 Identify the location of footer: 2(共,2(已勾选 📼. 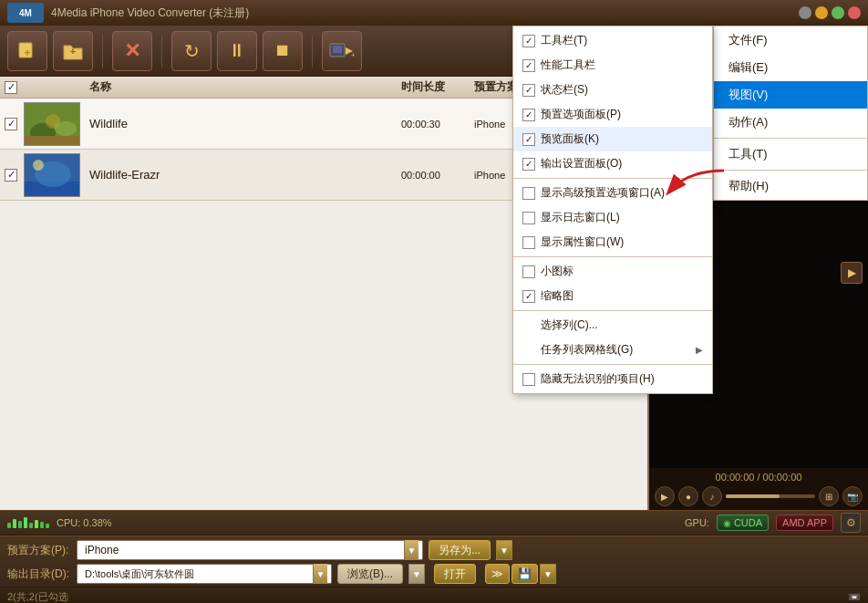
(434, 595).